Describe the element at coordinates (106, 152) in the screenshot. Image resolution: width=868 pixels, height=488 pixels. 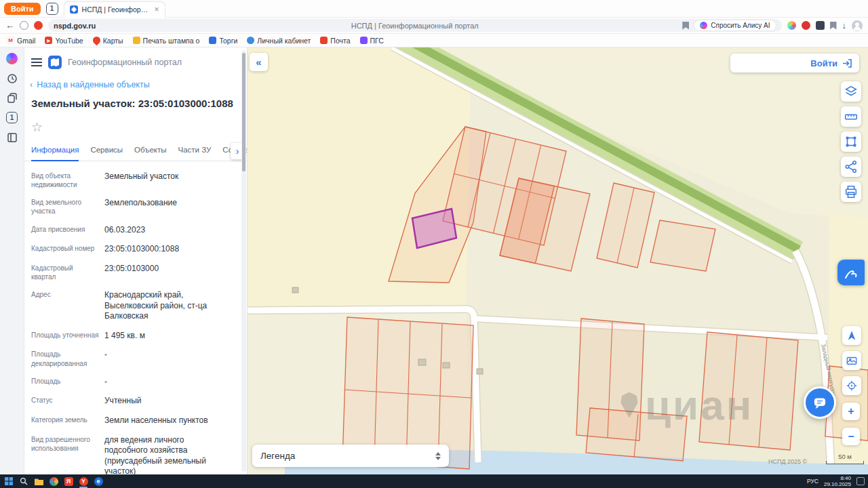
I see `tab-services: Сервисы` at that location.